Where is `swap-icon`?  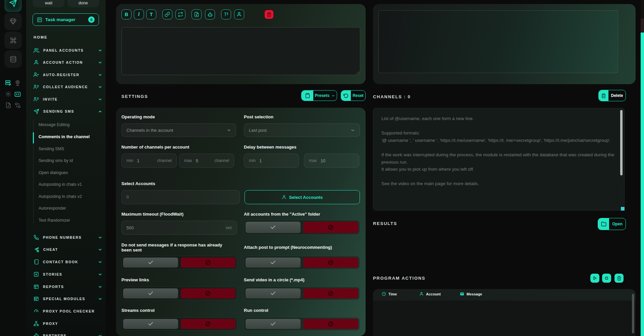 swap-icon is located at coordinates (17, 105).